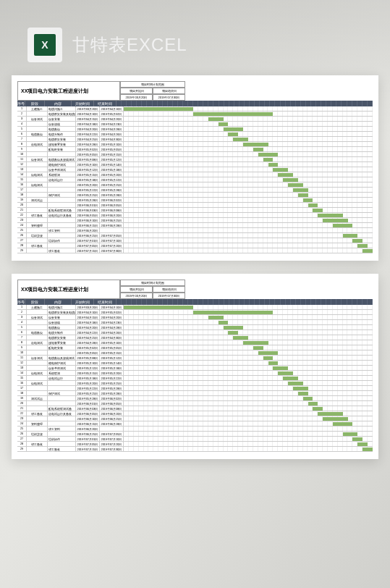  I want to click on cell: 调试试运, so click(38, 398).